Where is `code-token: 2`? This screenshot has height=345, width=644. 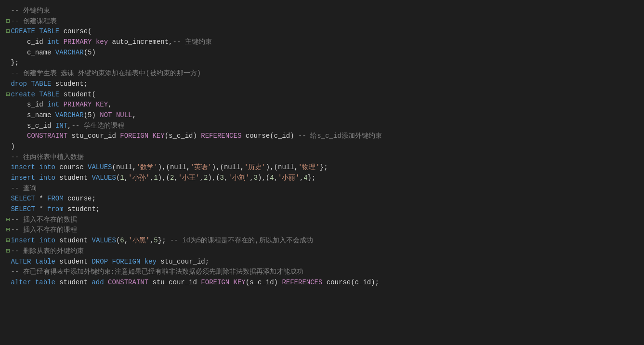
code-token: 2 is located at coordinates (206, 178).